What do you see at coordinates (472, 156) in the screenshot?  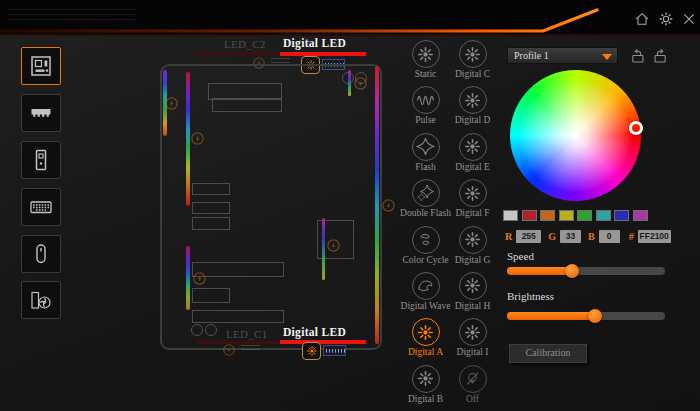 I see `effect-digital-e: Digital E` at bounding box center [472, 156].